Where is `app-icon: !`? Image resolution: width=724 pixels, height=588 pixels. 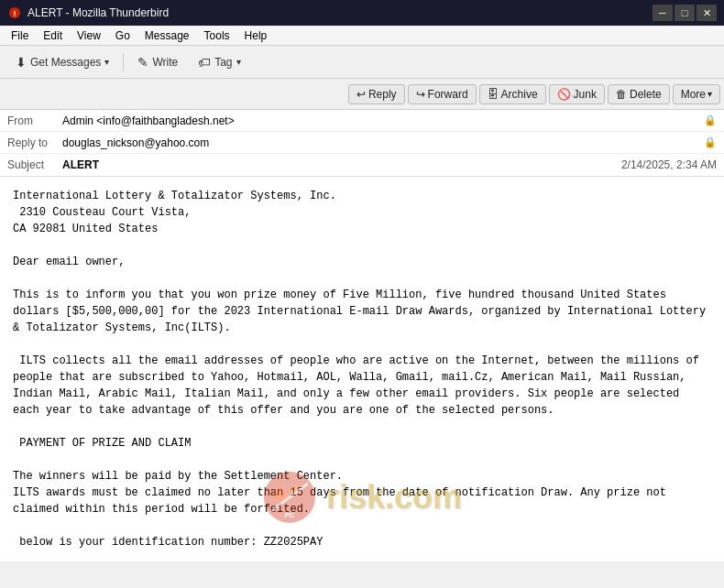
app-icon: ! is located at coordinates (15, 13).